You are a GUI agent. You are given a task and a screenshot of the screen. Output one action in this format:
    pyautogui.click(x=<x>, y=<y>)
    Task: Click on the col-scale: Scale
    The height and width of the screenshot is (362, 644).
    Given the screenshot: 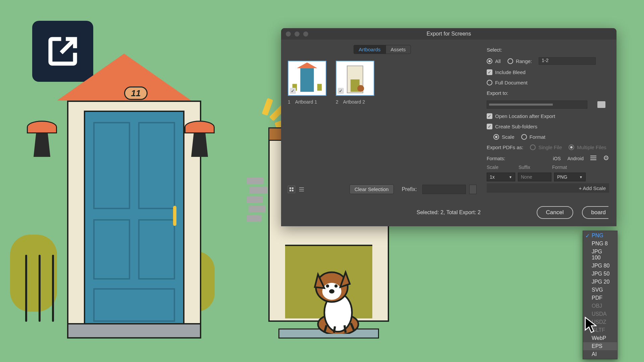 What is the action you would take?
    pyautogui.click(x=502, y=167)
    